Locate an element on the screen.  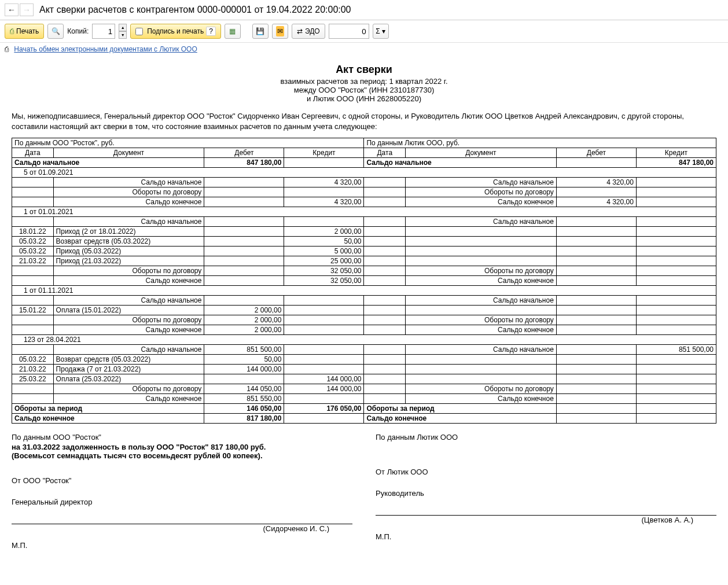
section-header: 1 от 01.01.2021 is located at coordinates (365, 212).